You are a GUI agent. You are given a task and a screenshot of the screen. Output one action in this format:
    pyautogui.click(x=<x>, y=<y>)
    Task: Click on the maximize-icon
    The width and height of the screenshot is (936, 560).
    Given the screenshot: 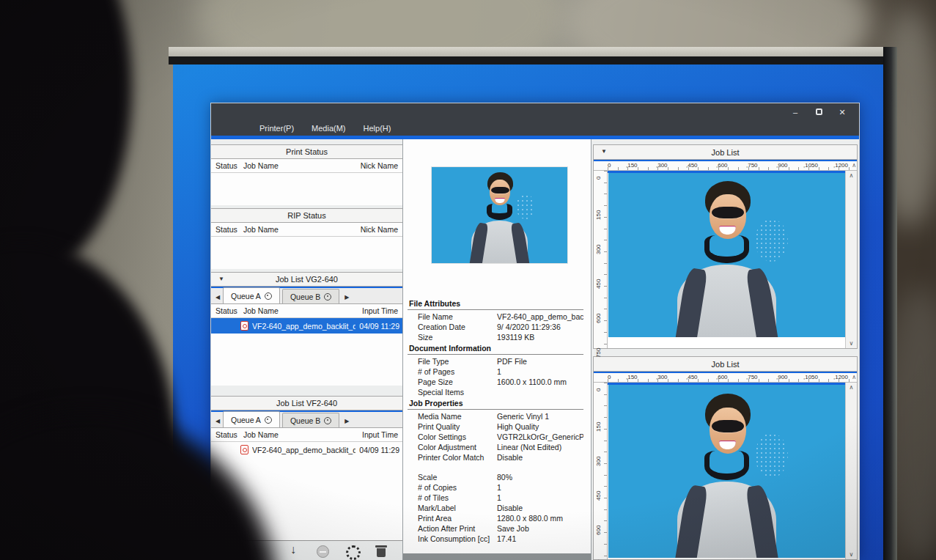 What is the action you would take?
    pyautogui.click(x=819, y=111)
    